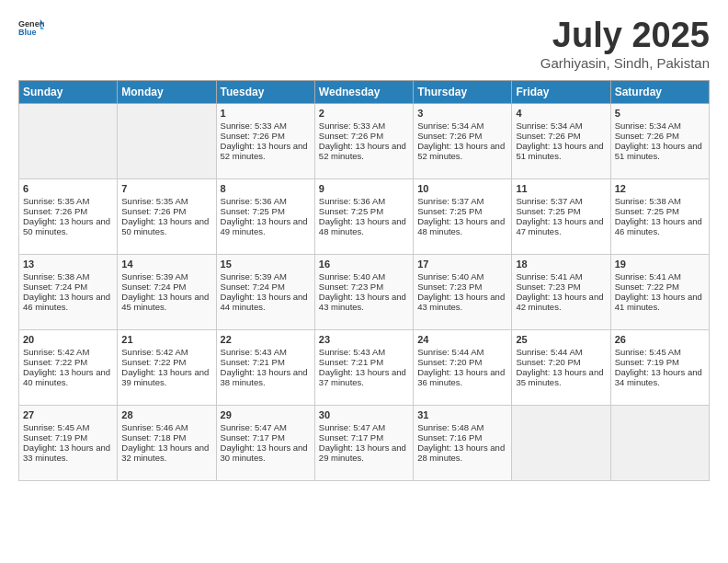 This screenshot has width=728, height=563. What do you see at coordinates (68, 92) in the screenshot?
I see `col-header-sunday: Sunday` at bounding box center [68, 92].